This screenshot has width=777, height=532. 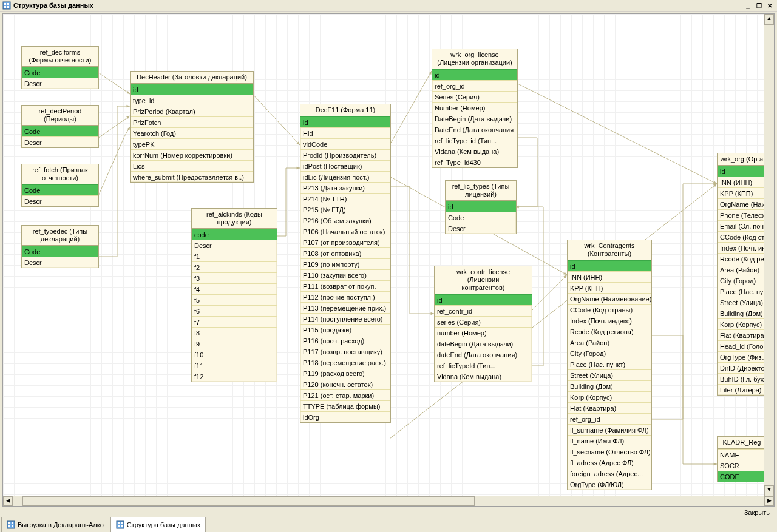 I want to click on horizontal-scrollbar: ◀ ▶, so click(x=388, y=501).